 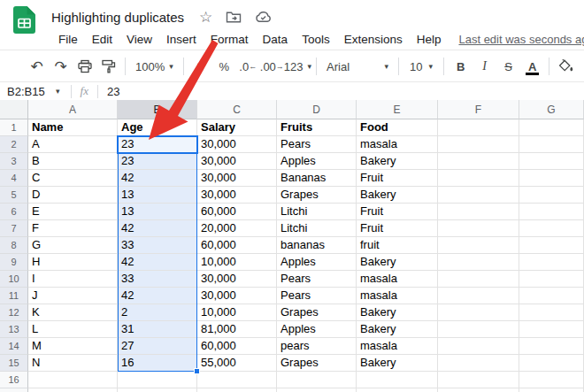 What do you see at coordinates (479, 145) in the screenshot?
I see `cell-F2` at bounding box center [479, 145].